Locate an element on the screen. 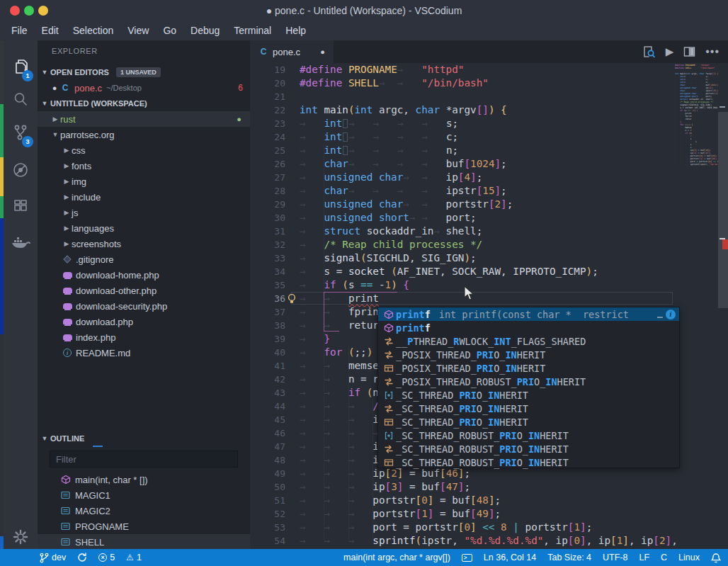 The width and height of the screenshot is (728, 566). code-line-29: 29→ unsigned char→ → portstr[2]; is located at coordinates (489, 204).